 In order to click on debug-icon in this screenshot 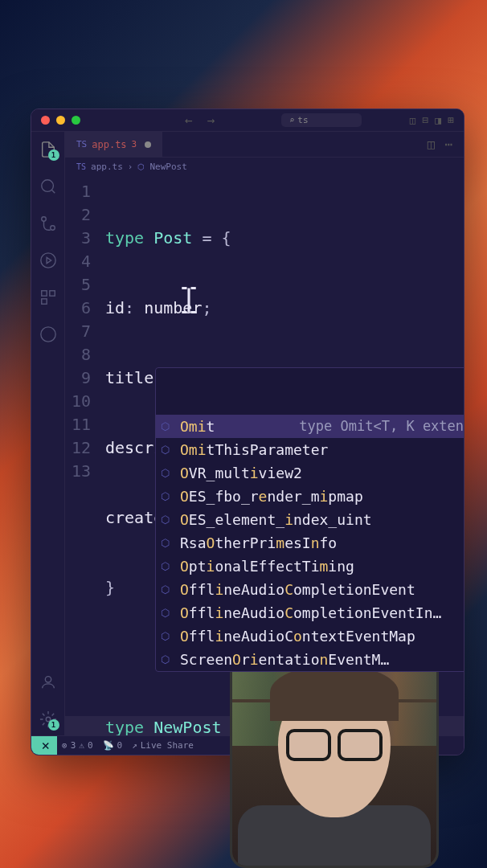, I will do `click(48, 260)`.